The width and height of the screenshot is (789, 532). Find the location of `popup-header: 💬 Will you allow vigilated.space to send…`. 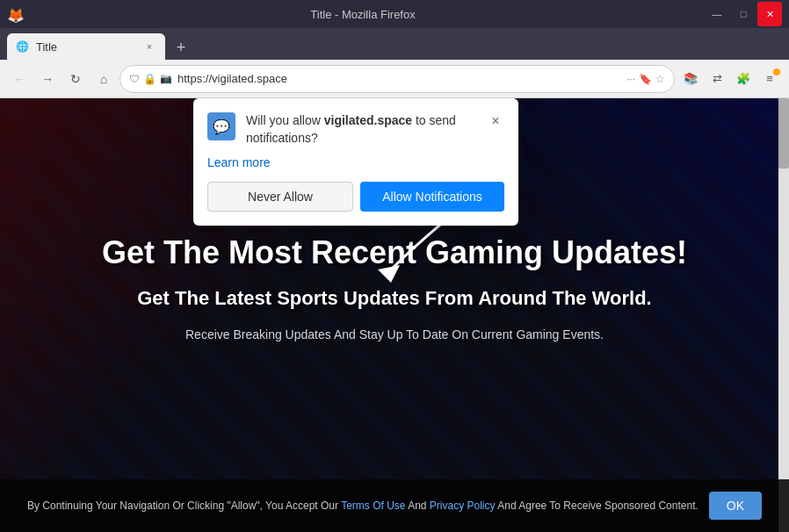

popup-header: 💬 Will you allow vigilated.space to send… is located at coordinates (356, 130).